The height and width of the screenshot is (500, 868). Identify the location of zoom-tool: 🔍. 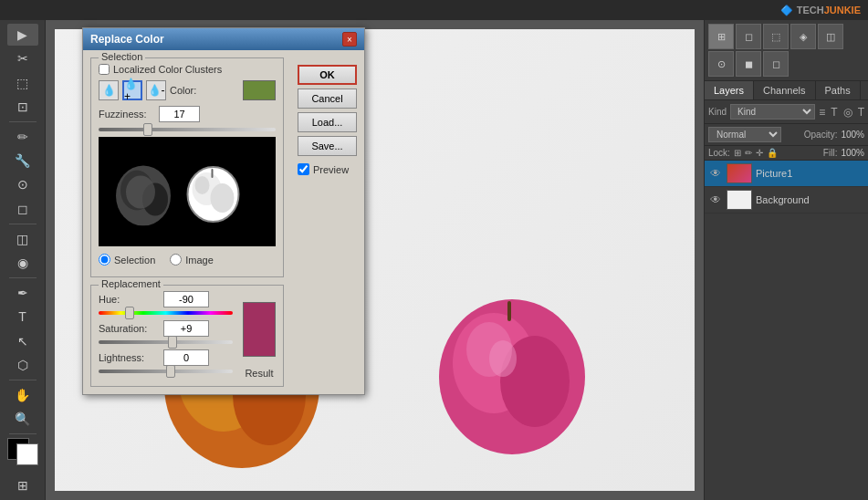
(23, 419).